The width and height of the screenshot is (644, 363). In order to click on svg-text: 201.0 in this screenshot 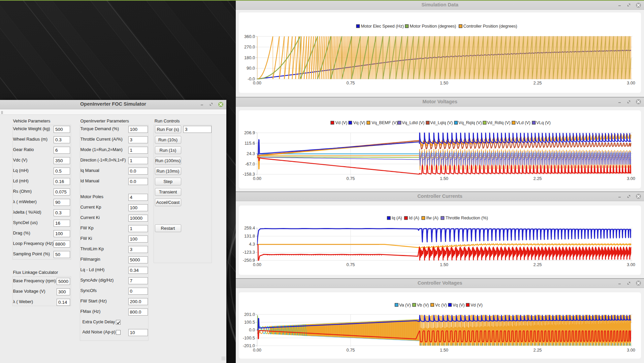, I will do `click(250, 314)`.